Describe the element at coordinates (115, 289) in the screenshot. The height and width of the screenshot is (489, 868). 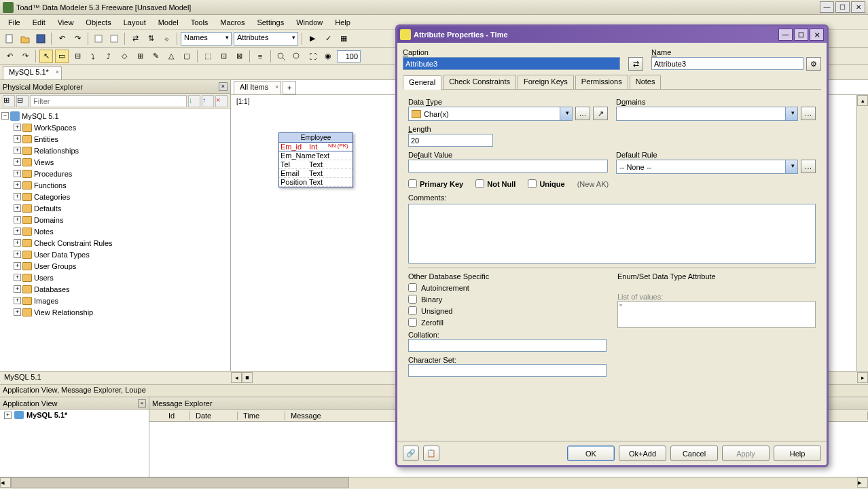
I see `tree-item: +Databases` at that location.